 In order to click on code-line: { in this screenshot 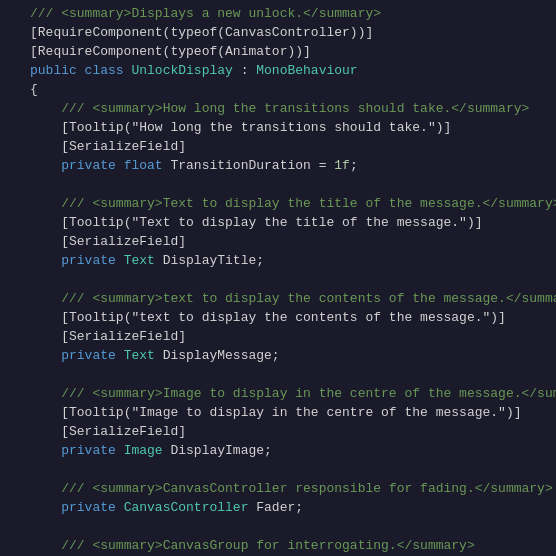, I will do `click(278, 90)`.